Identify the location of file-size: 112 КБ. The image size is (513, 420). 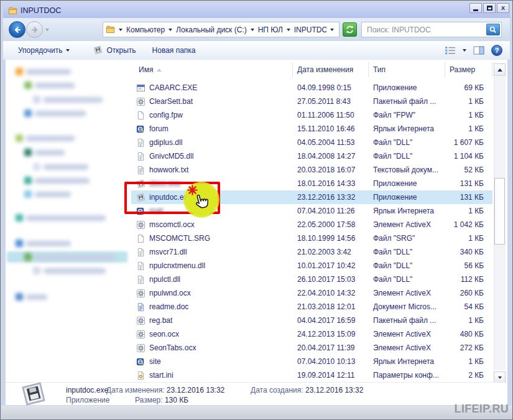
(464, 279).